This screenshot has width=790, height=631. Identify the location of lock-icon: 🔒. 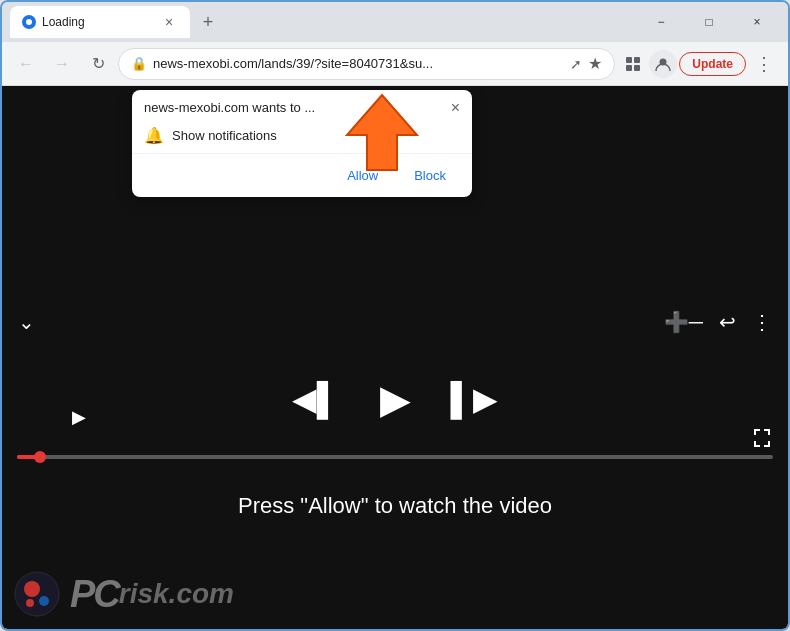
(139, 64).